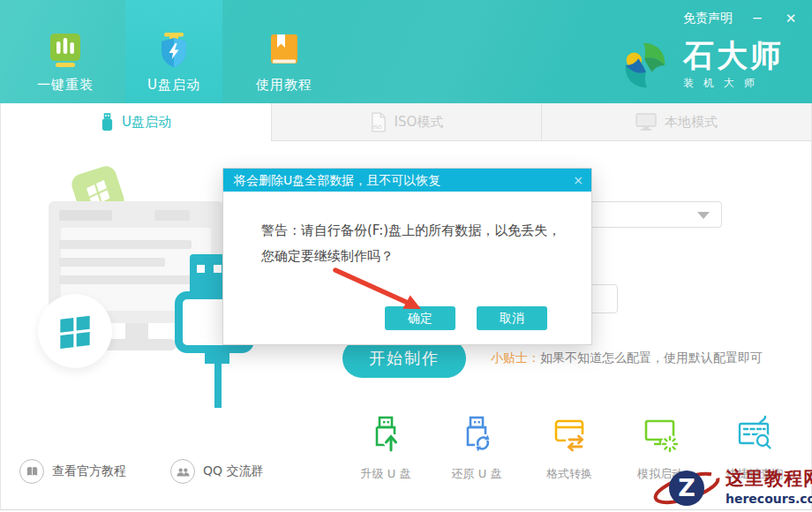 The height and width of the screenshot is (512, 812). I want to click on tool-label: 格式转换, so click(569, 474).